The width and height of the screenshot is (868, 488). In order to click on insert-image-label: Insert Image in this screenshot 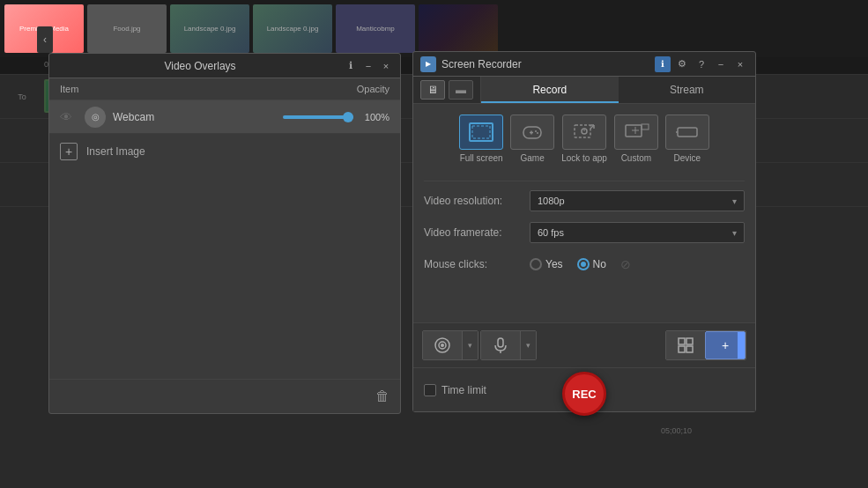, I will do `click(116, 152)`.